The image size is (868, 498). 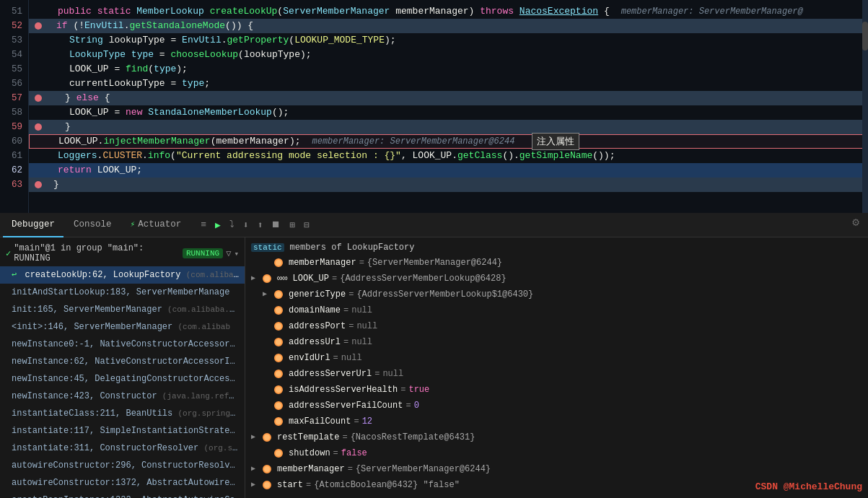 What do you see at coordinates (14, 170) in the screenshot?
I see `ln-62: 62` at bounding box center [14, 170].